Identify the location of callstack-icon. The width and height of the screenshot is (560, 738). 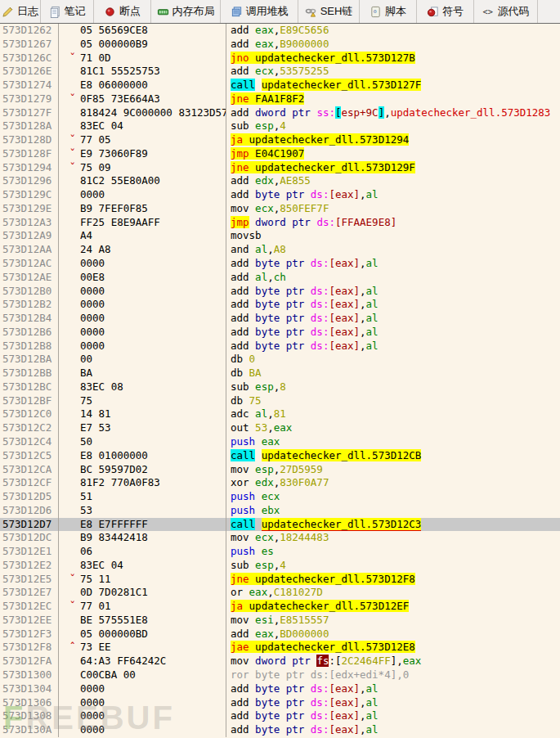
(237, 11).